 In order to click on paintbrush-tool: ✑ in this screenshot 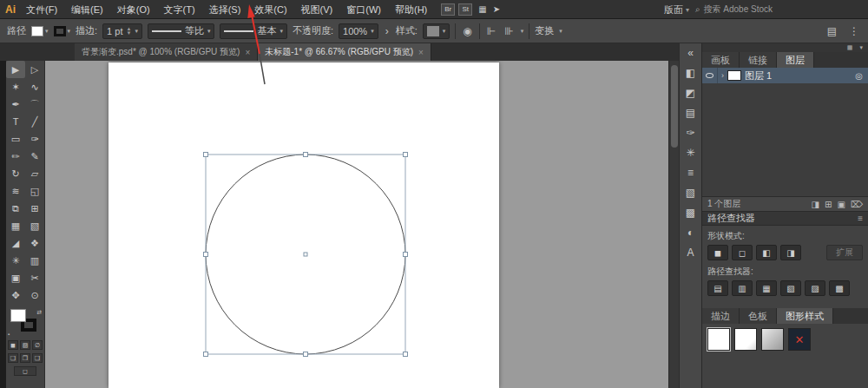, I will do `click(35, 139)`.